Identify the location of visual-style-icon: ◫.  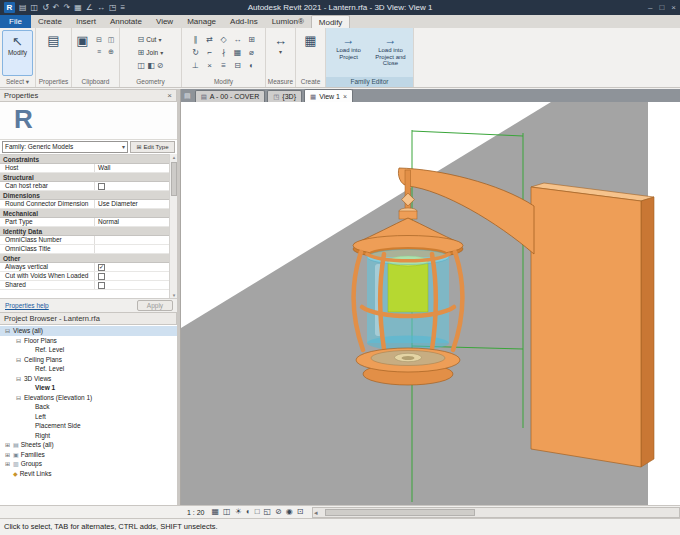
(227, 512).